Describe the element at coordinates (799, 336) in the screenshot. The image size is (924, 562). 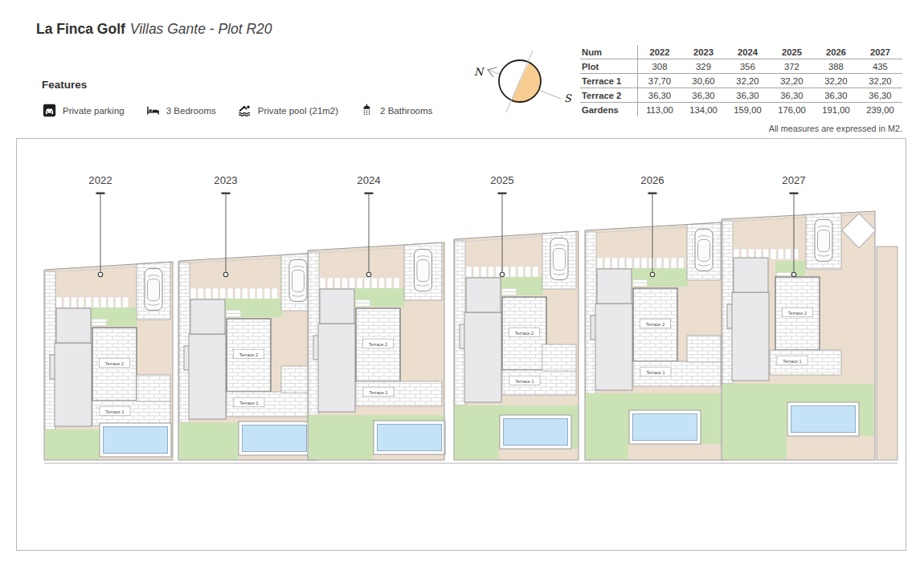
I see `plot-2027: Terrace 2Terrace 1` at that location.